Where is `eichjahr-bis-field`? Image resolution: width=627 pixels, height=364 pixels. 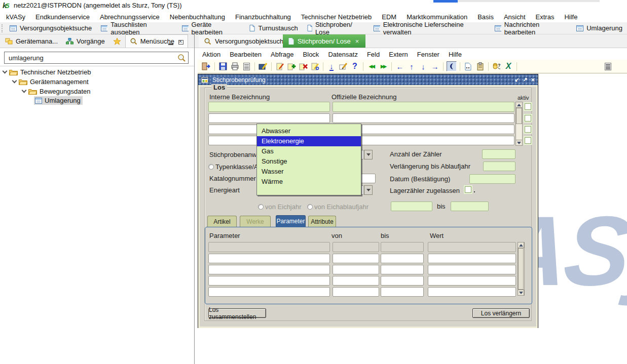 eichjahr-bis-field is located at coordinates (469, 207).